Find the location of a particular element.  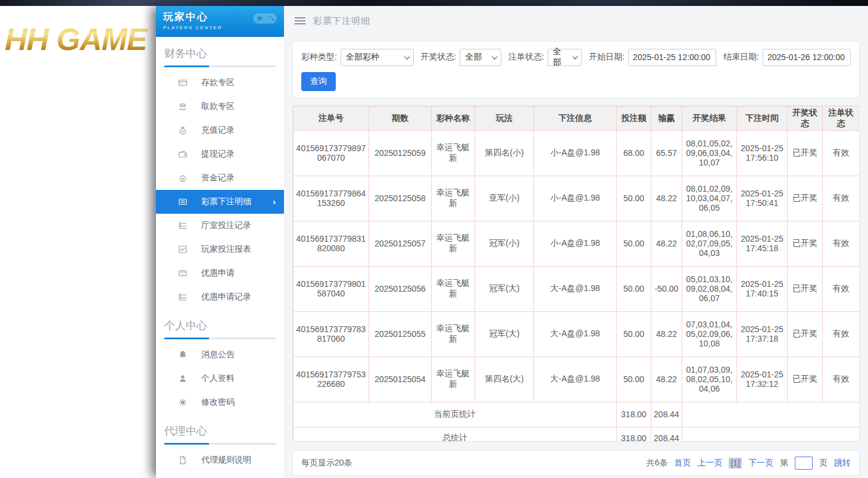

sidebar-item-label: 彩票下注明细 is located at coordinates (226, 202).